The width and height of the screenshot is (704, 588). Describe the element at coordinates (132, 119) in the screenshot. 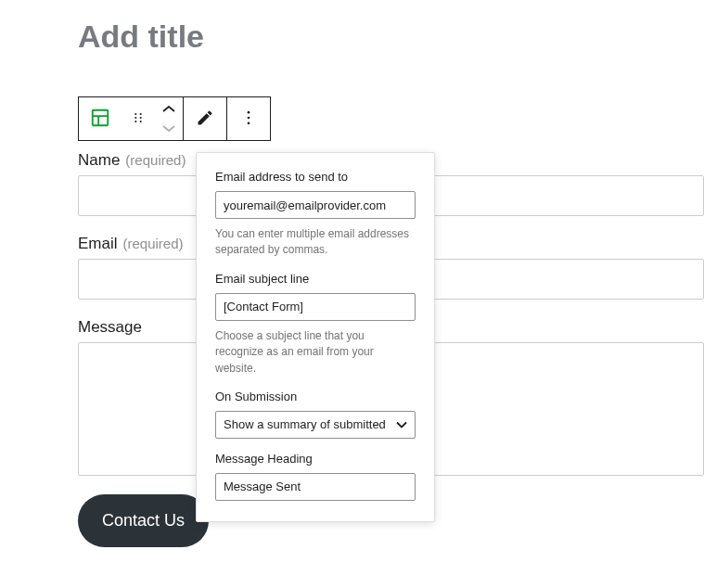

I see `toolbar-group-block` at that location.